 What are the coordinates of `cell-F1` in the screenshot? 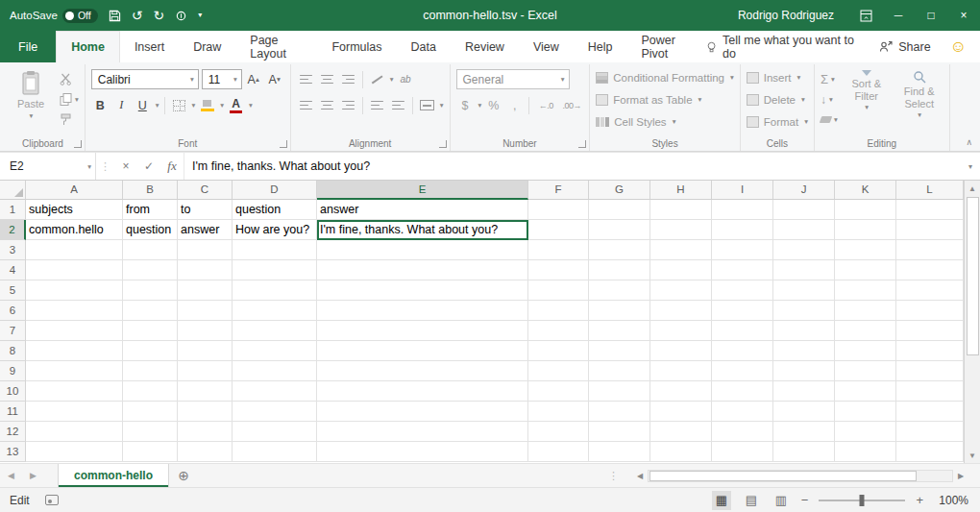 It's located at (559, 209).